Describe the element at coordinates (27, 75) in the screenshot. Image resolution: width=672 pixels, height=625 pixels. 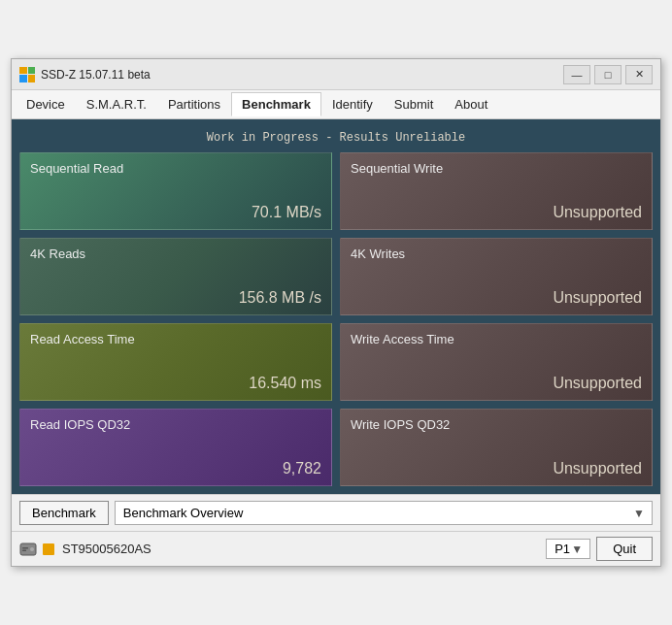
I see `app-icon` at that location.